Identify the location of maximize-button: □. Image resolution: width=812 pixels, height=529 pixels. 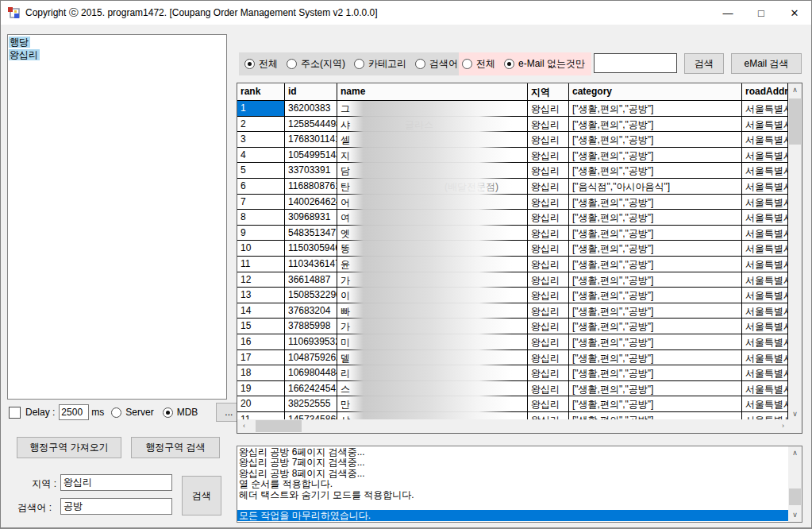
(761, 13).